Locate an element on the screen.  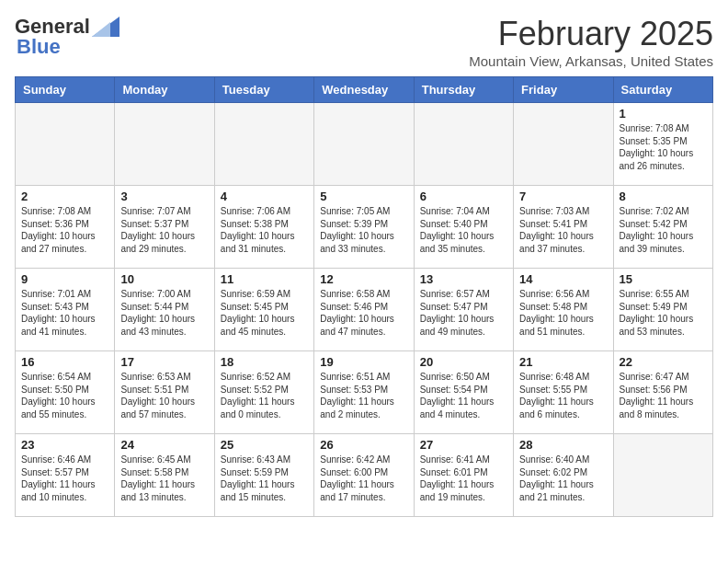
day-number: 4 is located at coordinates (265, 197).